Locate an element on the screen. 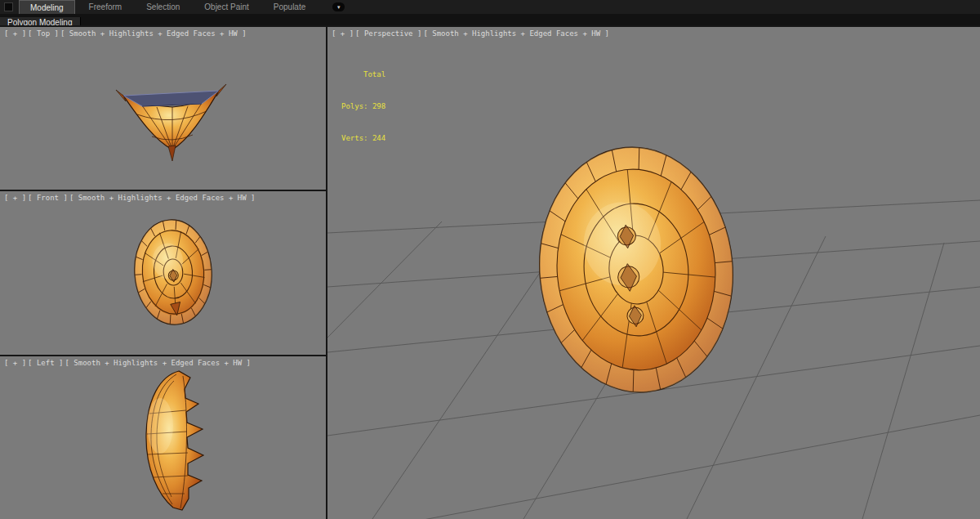 This screenshot has width=980, height=519. ribbon-tab-populate: Populate is located at coordinates (289, 7).